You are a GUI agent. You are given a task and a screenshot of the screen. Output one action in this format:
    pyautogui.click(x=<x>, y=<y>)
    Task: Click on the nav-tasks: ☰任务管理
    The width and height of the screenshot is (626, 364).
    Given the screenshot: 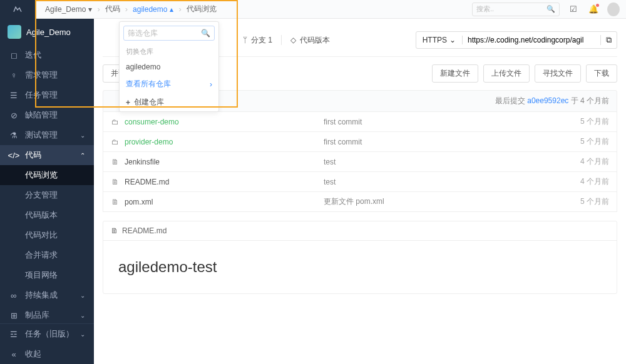 What is the action you would take?
    pyautogui.click(x=47, y=95)
    